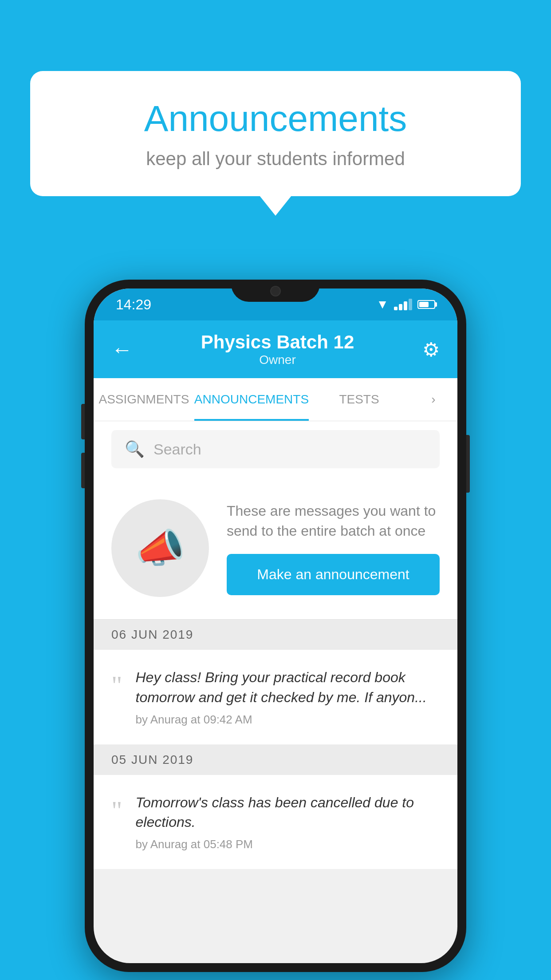 Image resolution: width=551 pixels, height=980 pixels. What do you see at coordinates (288, 822) in the screenshot?
I see `announcement-content-2: Tomorrow's class has been cancelled due …` at bounding box center [288, 822].